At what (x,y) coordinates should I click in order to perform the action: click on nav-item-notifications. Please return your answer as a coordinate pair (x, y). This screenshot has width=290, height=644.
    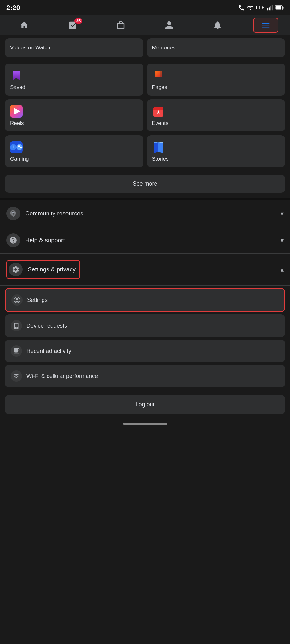
    Looking at the image, I should click on (218, 25).